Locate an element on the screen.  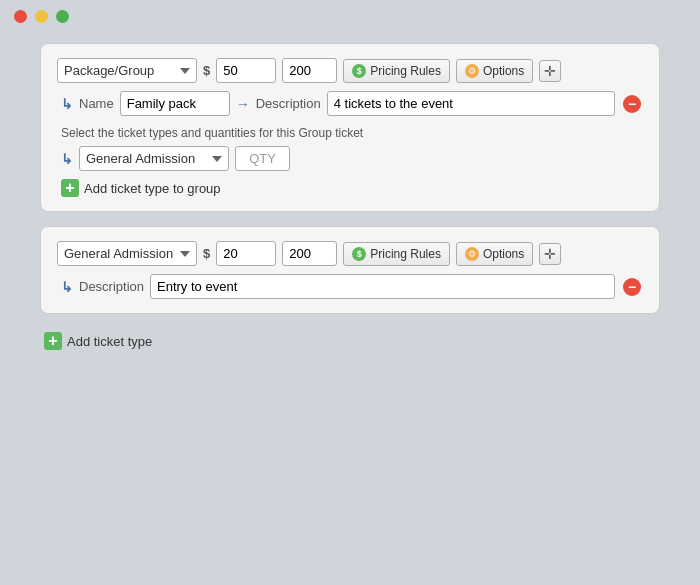
pricing-rules-label-1: Pricing Rules is located at coordinates (406, 71).